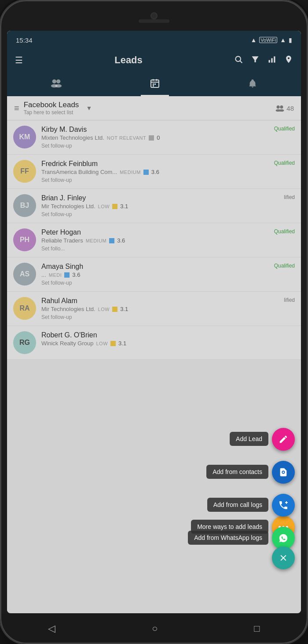 The height and width of the screenshot is (644, 308). Describe the element at coordinates (154, 83) in the screenshot. I see `tab-bar` at that location.